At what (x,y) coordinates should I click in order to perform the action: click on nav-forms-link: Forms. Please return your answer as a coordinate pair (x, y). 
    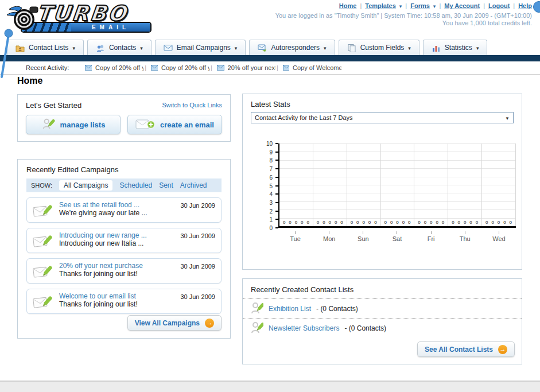
    Looking at the image, I should click on (420, 6).